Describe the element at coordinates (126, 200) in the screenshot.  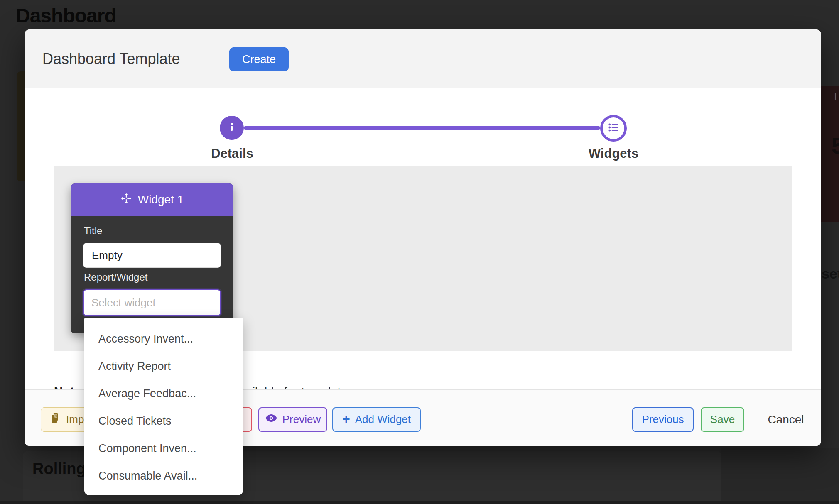
I see `move-icon` at that location.